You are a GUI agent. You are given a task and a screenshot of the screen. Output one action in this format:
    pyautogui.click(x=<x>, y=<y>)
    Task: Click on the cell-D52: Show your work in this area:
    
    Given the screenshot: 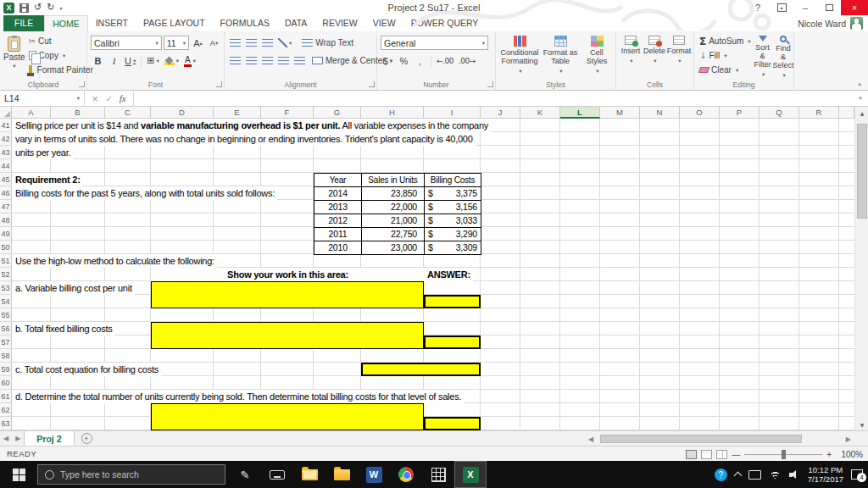 What is the action you would take?
    pyautogui.click(x=287, y=274)
    